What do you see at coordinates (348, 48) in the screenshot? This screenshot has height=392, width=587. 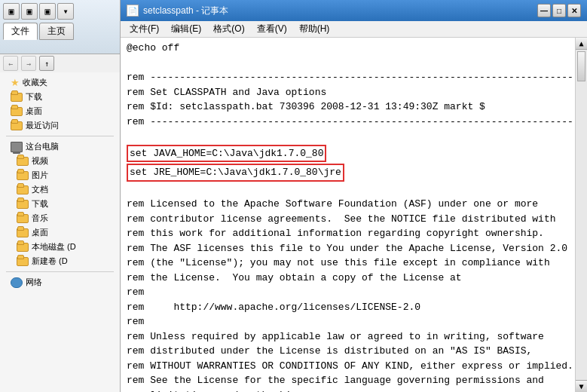 I see `text-line: @echo off` at bounding box center [348, 48].